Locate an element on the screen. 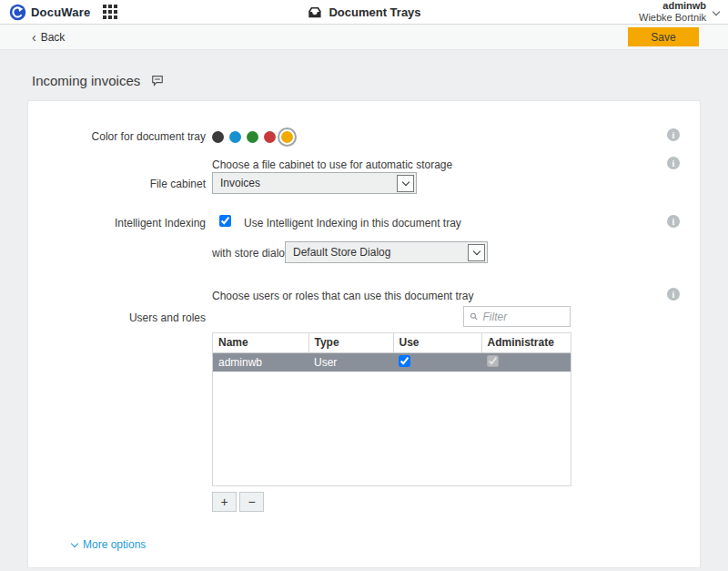 The width and height of the screenshot is (728, 571). users-table: NameTypeUseAdministrate adminwbUser is located at coordinates (391, 410).